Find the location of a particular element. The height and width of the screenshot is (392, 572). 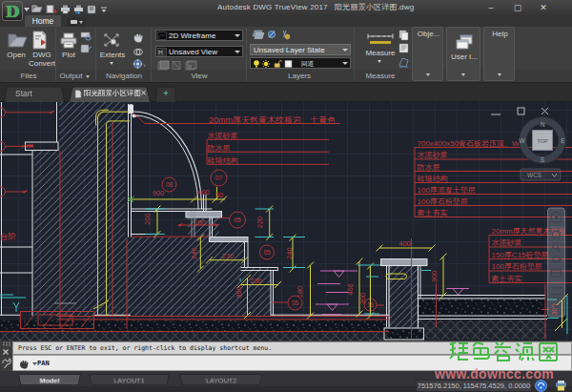

file-tab-document: 阳光丽景小区详图 ✕ is located at coordinates (110, 93).